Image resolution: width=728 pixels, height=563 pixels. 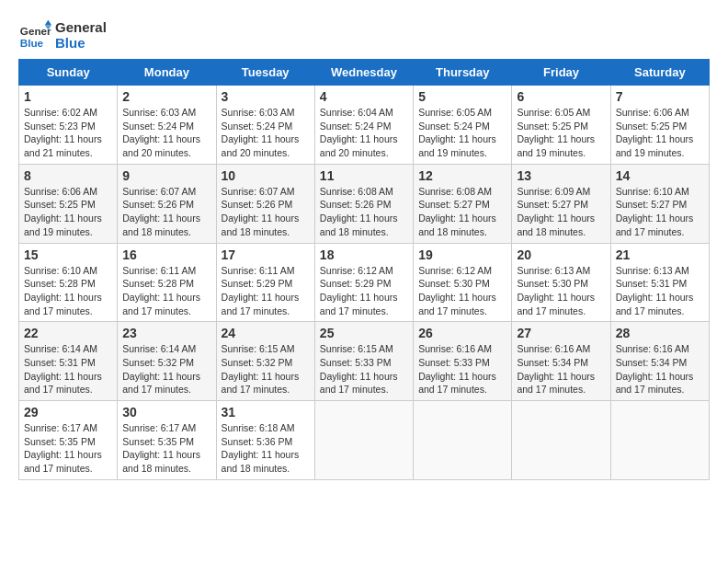 I want to click on day-number: 16, so click(x=166, y=255).